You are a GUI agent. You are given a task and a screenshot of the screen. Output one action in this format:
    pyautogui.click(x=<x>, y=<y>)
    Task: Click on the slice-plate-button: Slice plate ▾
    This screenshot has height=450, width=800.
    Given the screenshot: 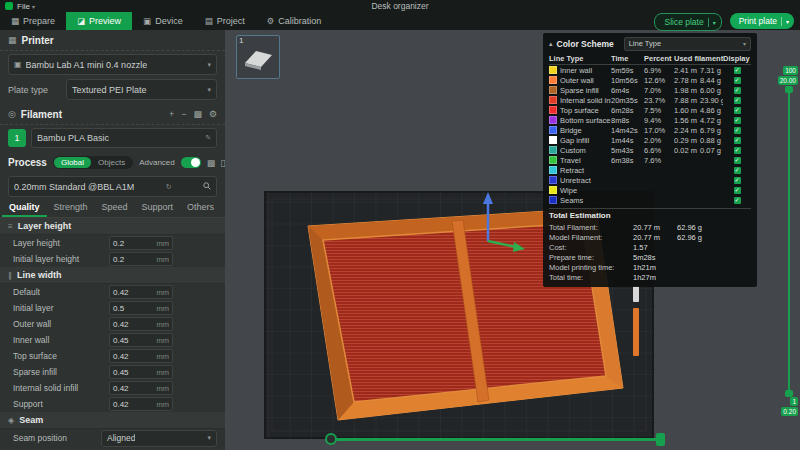 What is the action you would take?
    pyautogui.click(x=688, y=22)
    